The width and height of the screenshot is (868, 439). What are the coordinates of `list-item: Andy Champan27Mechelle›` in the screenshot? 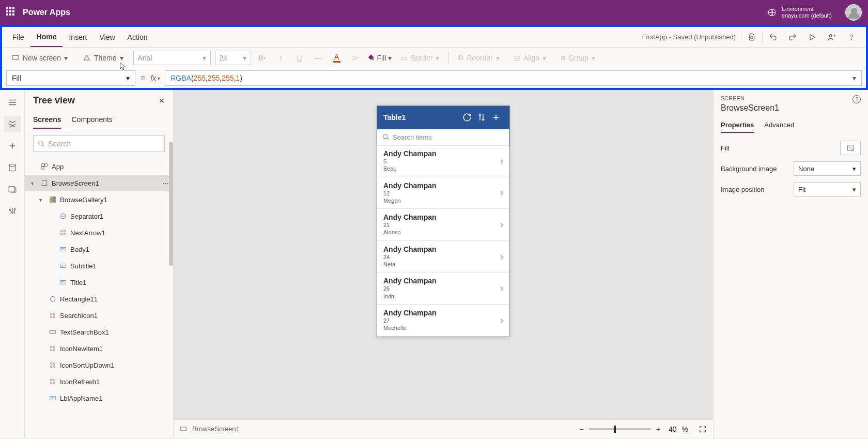 It's located at (443, 321).